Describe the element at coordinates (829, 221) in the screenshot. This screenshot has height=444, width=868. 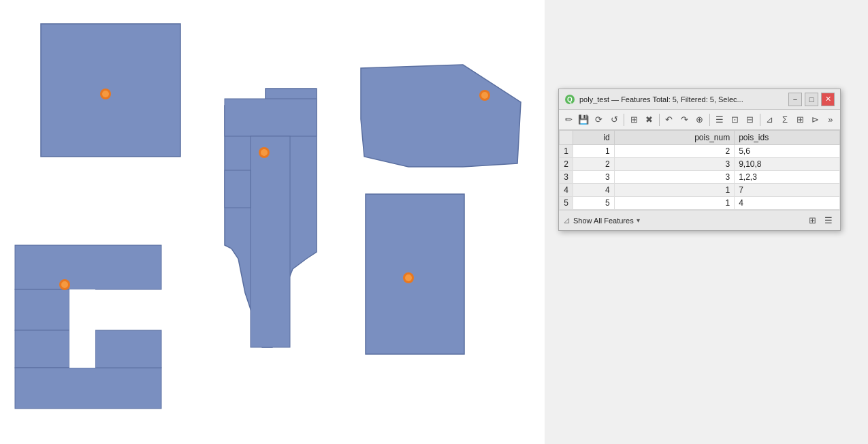
I see `status-list-button: ☰` at that location.